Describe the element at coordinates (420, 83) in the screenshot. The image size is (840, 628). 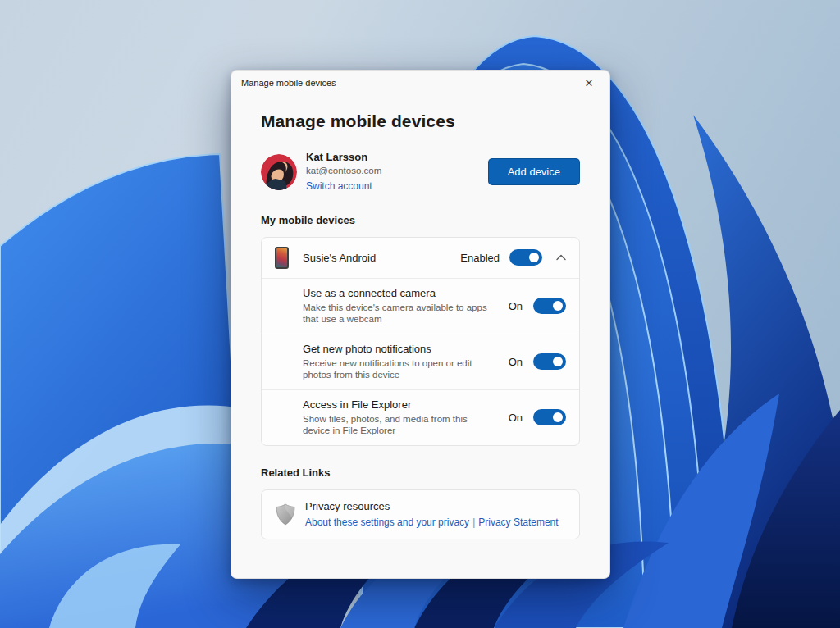
I see `window-titlebar: Manage mobile devices ✕` at that location.